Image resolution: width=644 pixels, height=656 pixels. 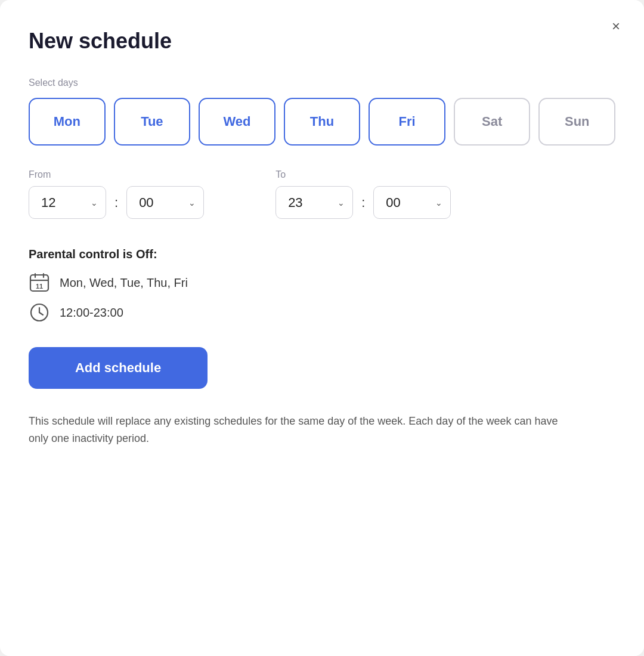 I want to click on from-hour-wrapper: 12 00 01 02 03 04 05 06 07 08 09 10 11 1…, so click(x=67, y=203).